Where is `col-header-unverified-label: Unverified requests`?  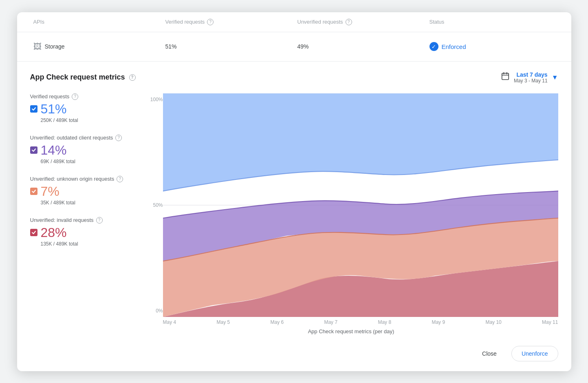
col-header-unverified-label: Unverified requests is located at coordinates (320, 22).